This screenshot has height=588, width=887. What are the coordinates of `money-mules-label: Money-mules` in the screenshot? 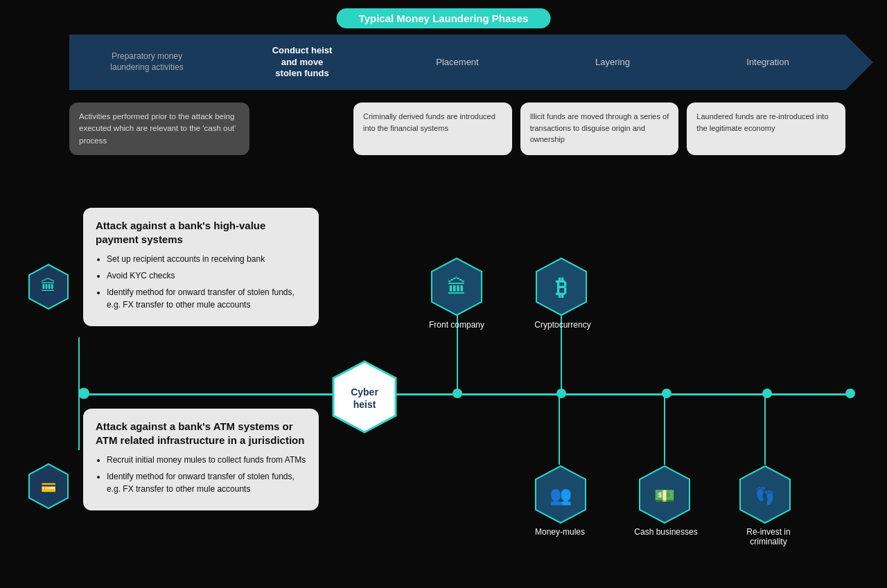 It's located at (560, 532).